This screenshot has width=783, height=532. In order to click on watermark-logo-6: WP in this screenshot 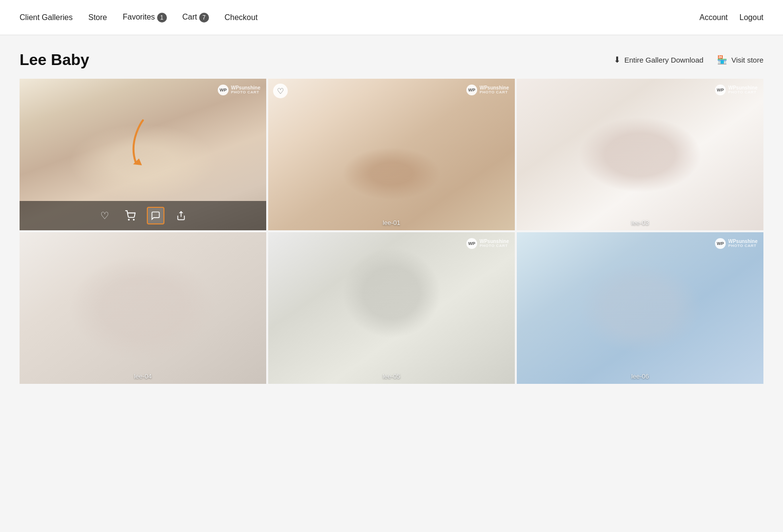, I will do `click(720, 244)`.